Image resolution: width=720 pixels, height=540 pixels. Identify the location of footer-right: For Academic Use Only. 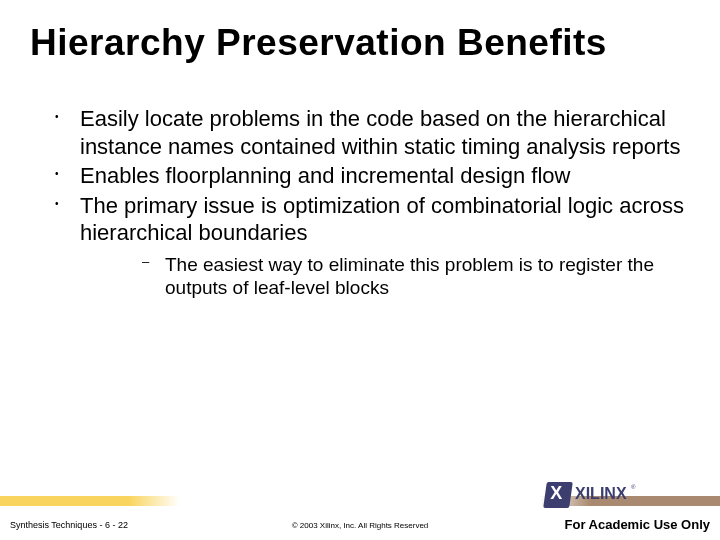
(638, 524).